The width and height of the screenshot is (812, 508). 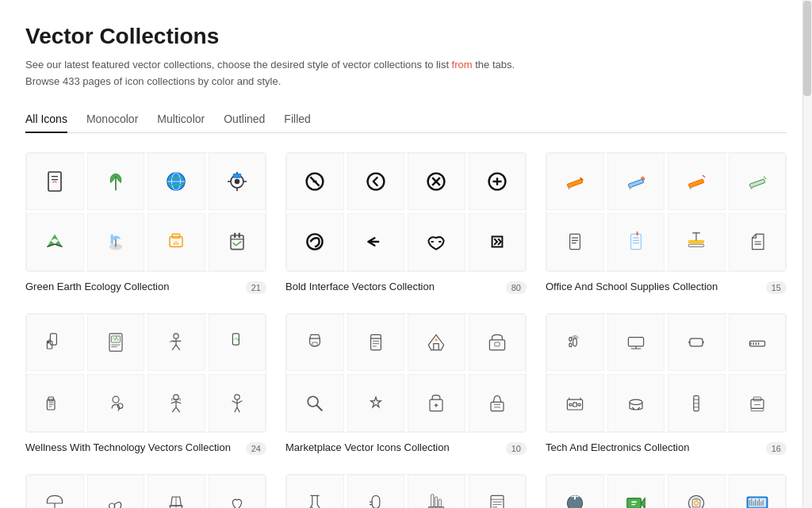 What do you see at coordinates (393, 287) in the screenshot?
I see `collection-name-bold-interface: Bold Interface Vectors Collection` at bounding box center [393, 287].